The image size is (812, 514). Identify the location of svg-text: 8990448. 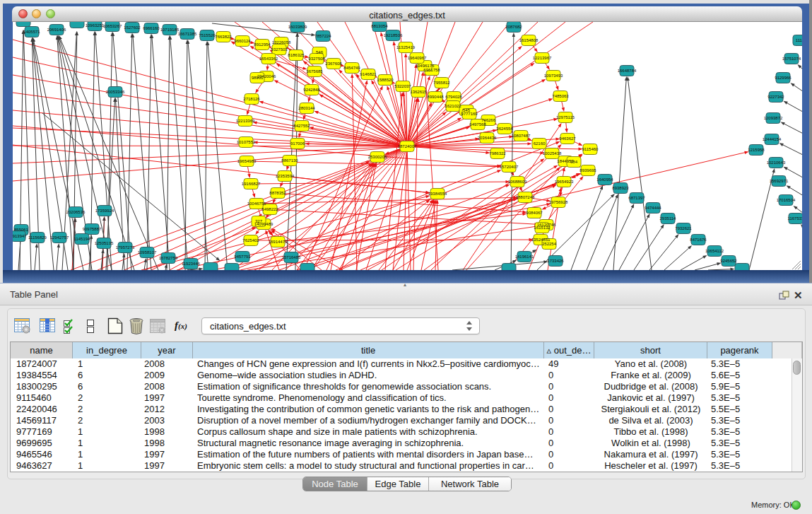
(435, 97).